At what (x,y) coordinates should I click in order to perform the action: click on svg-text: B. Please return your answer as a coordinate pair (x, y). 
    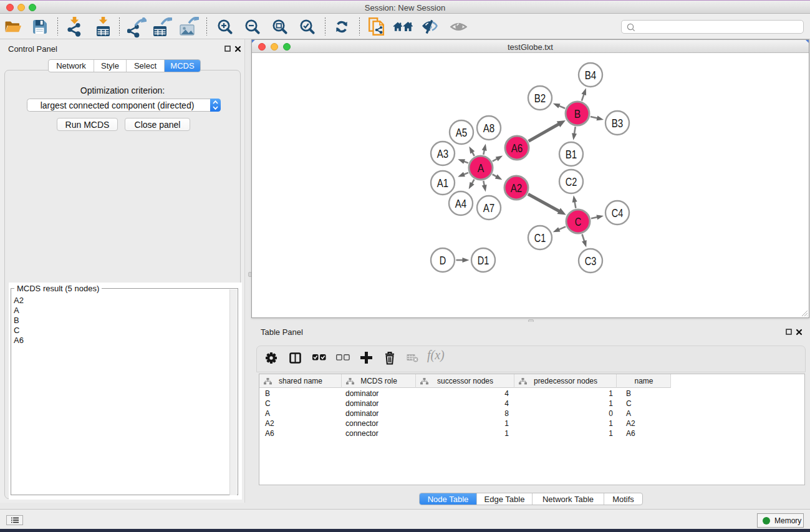
    Looking at the image, I should click on (577, 114).